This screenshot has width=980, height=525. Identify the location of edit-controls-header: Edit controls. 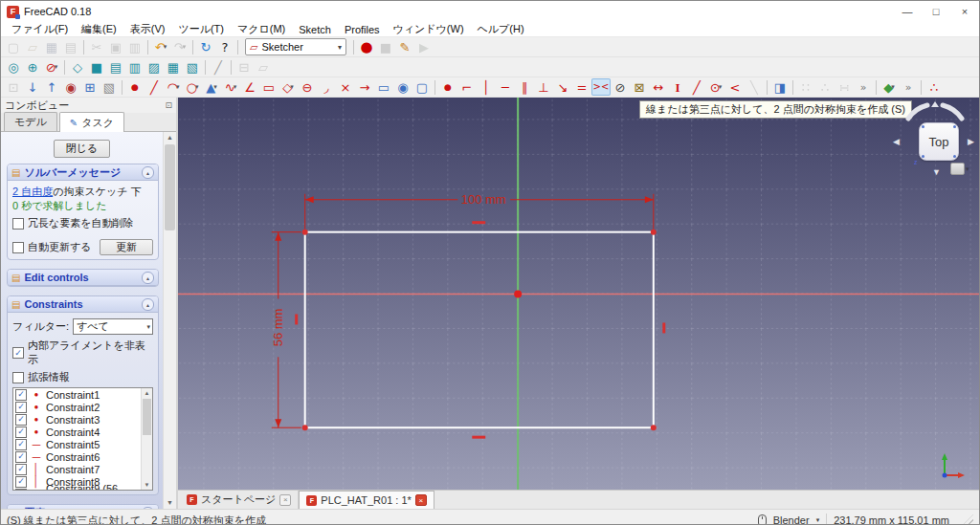
(82, 277).